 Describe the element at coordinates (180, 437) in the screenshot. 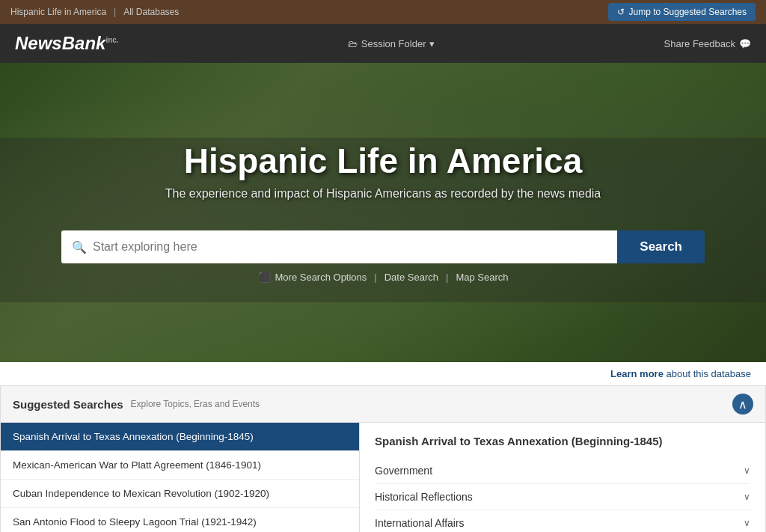

I see `suggested-list-item: Spanish Arrival to Texas Annexation (Beg…` at that location.